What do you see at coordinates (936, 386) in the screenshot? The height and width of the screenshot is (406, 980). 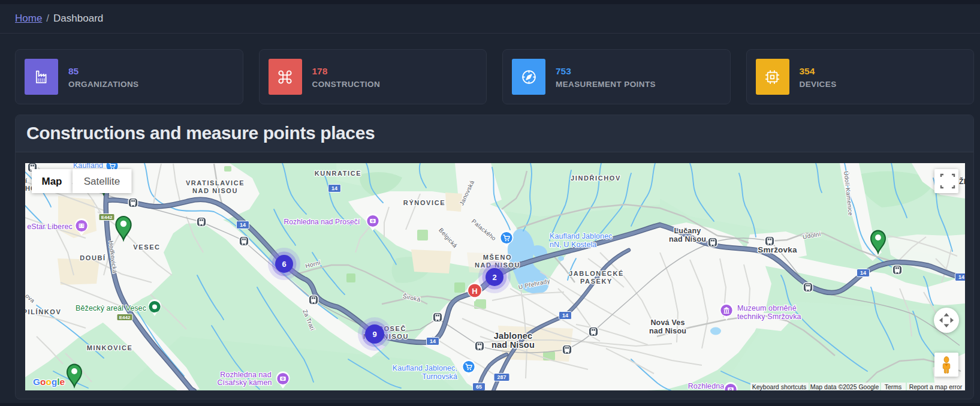 I see `svg-text: Report a map error` at bounding box center [936, 386].